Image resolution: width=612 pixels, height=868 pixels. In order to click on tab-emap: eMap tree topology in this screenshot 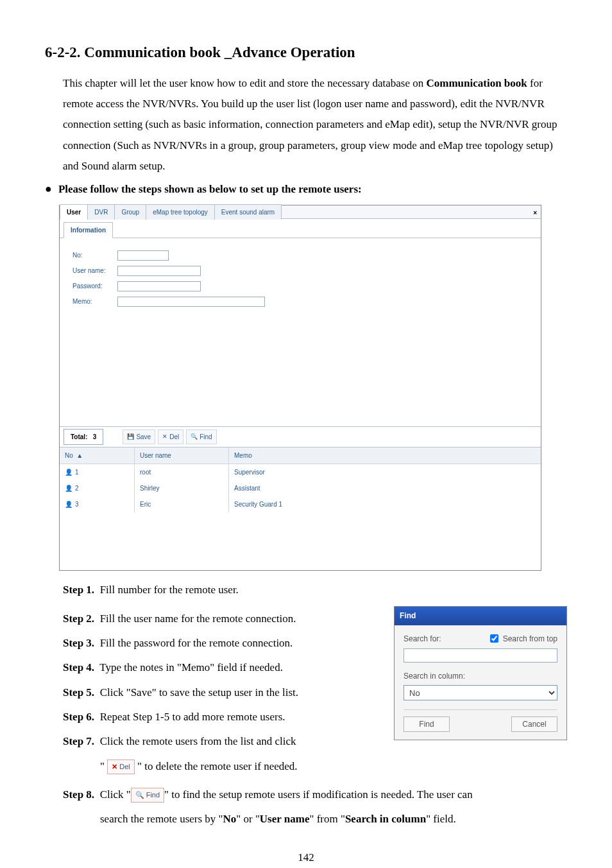, I will do `click(180, 212)`.